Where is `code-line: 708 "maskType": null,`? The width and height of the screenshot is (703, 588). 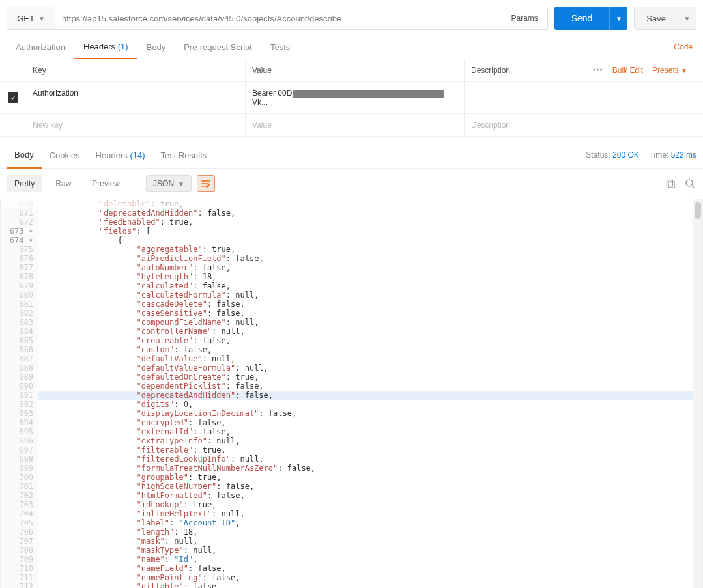
code-line: 708 "maskType": null, is located at coordinates (352, 550).